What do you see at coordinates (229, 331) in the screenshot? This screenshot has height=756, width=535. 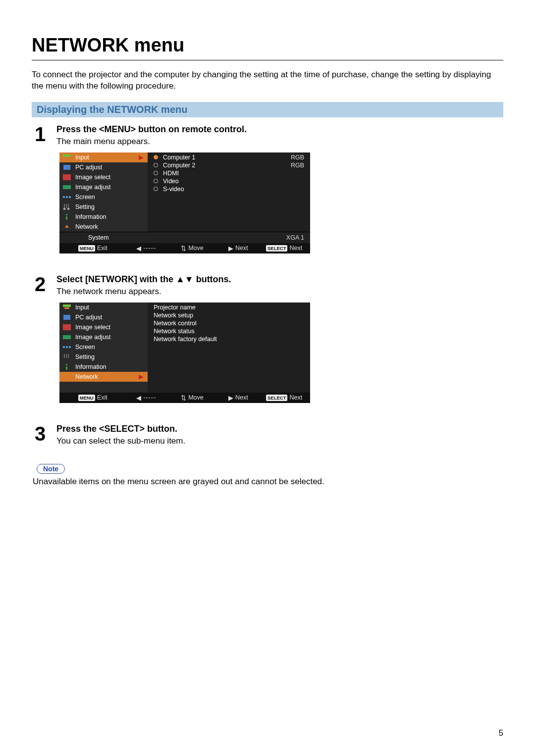 I see `network-option: Network status` at bounding box center [229, 331].